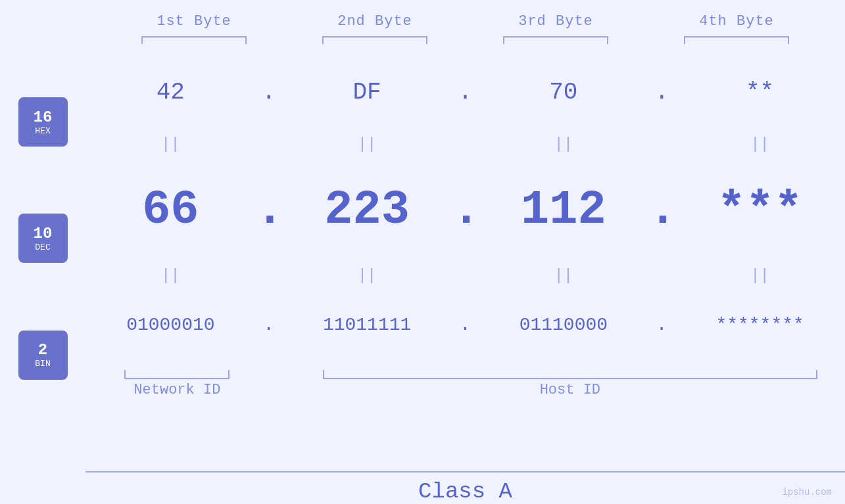  What do you see at coordinates (367, 145) in the screenshot?
I see `eq-cell-2: ||` at bounding box center [367, 145].